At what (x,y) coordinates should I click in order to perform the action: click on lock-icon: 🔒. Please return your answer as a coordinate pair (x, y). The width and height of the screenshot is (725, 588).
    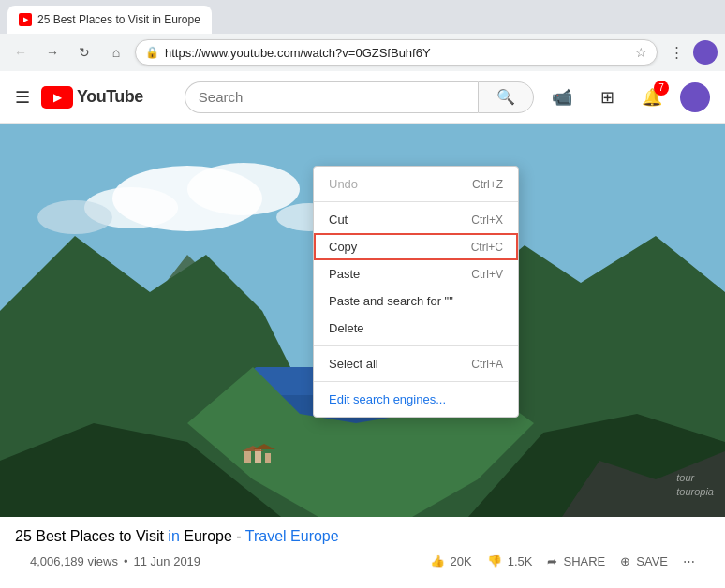
    Looking at the image, I should click on (152, 52).